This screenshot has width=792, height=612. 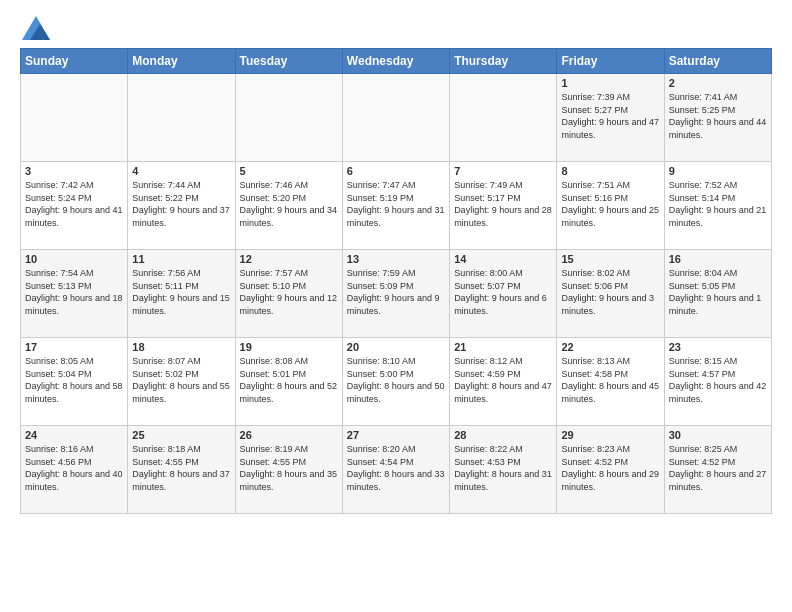 What do you see at coordinates (503, 204) in the screenshot?
I see `day-info: Sunrise: 7:49 AM Sunset: 5:17 PM Dayligh…` at bounding box center [503, 204].